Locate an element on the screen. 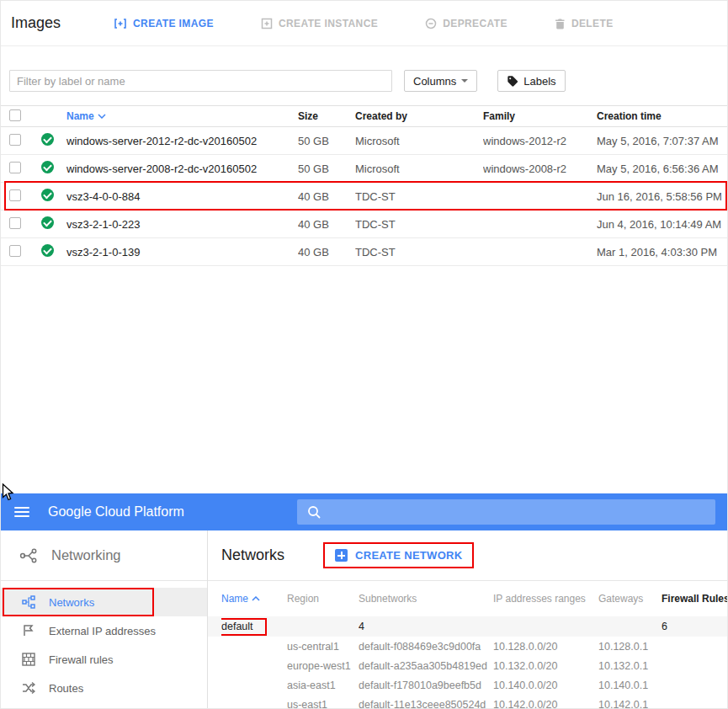  labels-button: Labels is located at coordinates (531, 81).